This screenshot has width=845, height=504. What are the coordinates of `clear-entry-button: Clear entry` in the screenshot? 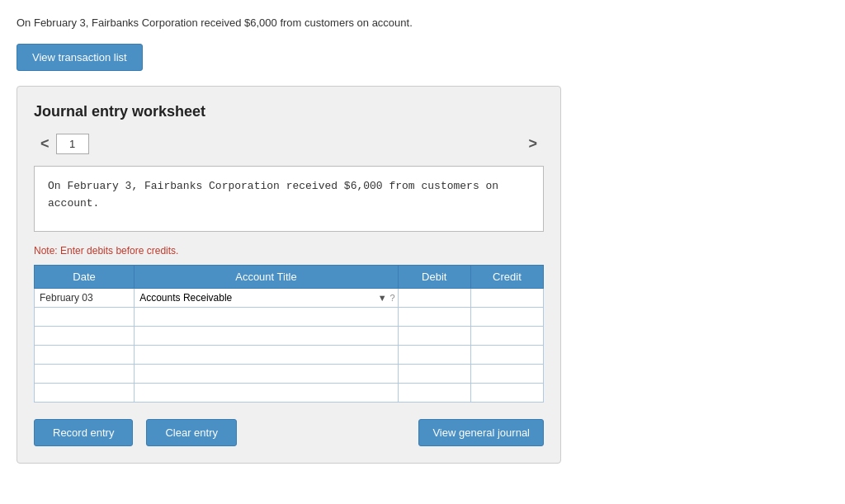 It's located at (191, 432).